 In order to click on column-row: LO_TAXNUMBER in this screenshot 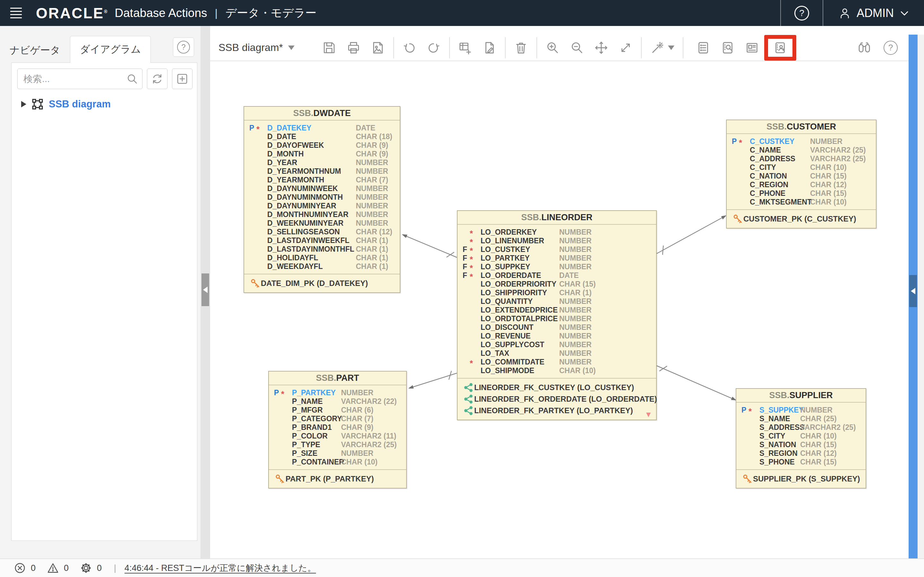, I will do `click(557, 353)`.